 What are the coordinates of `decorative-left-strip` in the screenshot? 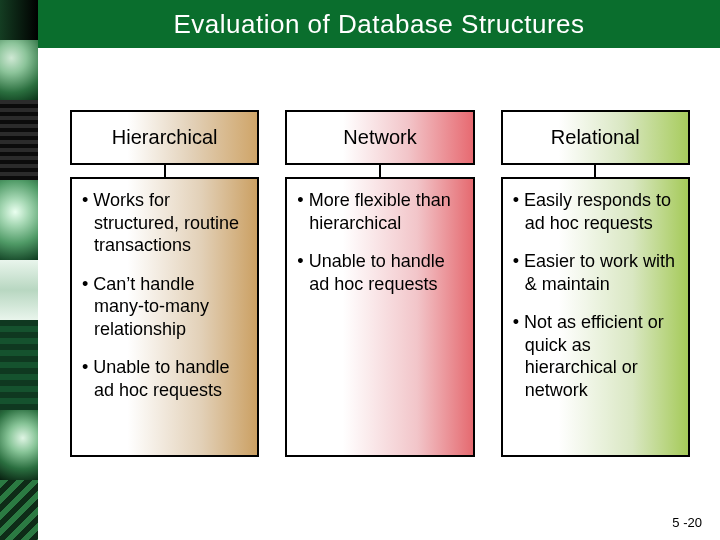 It's located at (19, 270).